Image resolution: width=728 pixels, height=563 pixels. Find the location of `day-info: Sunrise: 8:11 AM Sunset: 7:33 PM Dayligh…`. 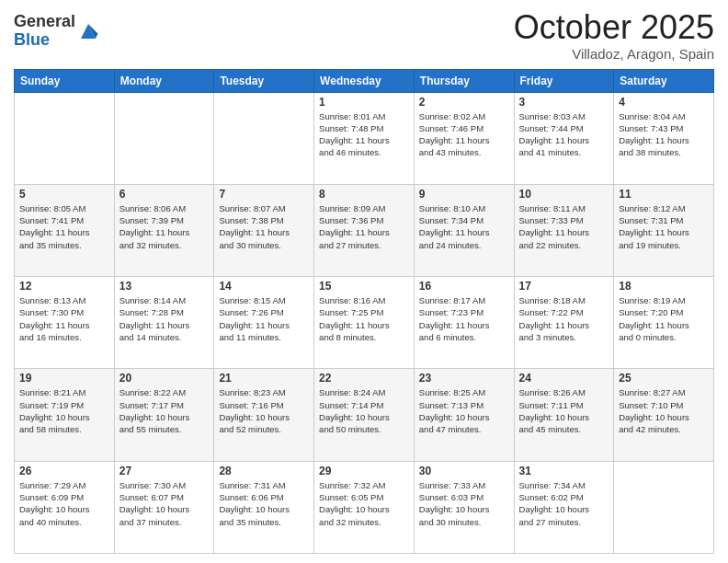

day-info: Sunrise: 8:11 AM Sunset: 7:33 PM Dayligh… is located at coordinates (564, 226).